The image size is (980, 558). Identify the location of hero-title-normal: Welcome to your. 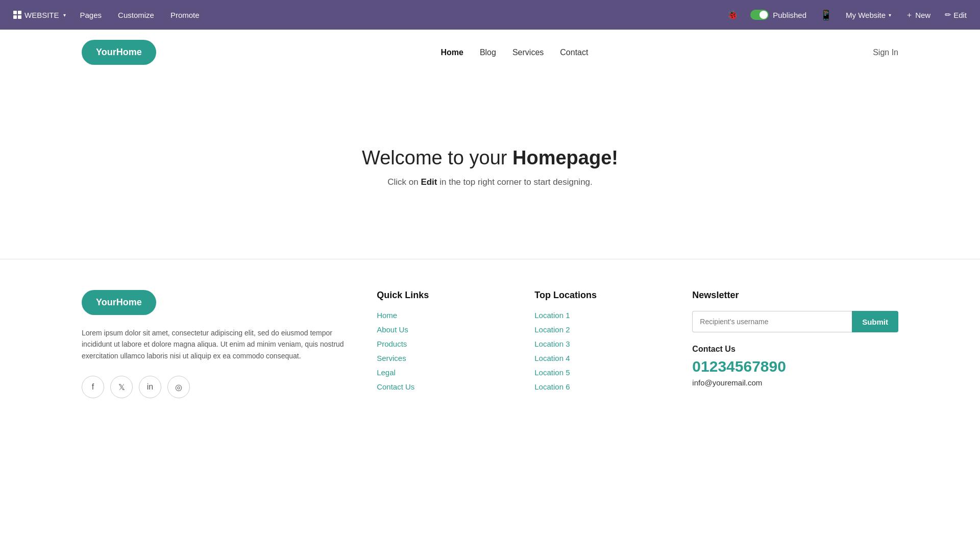
(437, 158).